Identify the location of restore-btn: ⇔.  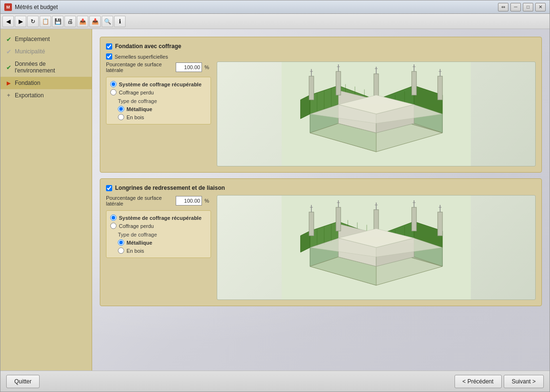
(503, 7).